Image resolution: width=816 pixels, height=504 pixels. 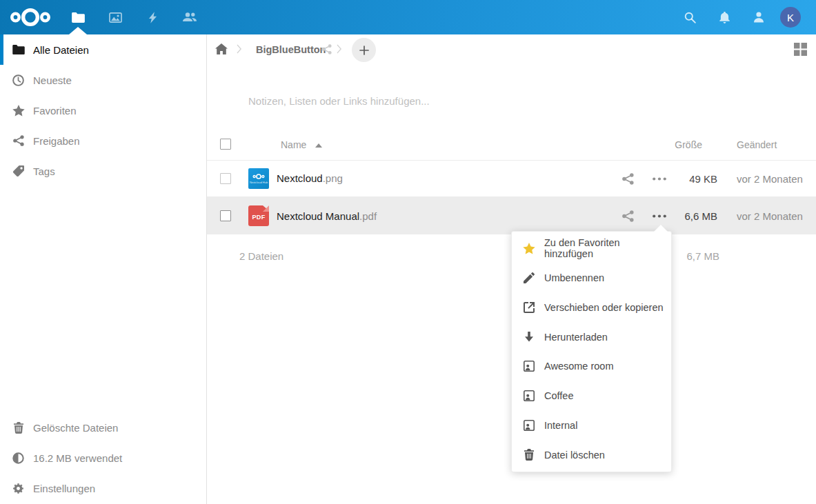 What do you see at coordinates (686, 216) in the screenshot?
I see `file-size: 6,6 MB` at bounding box center [686, 216].